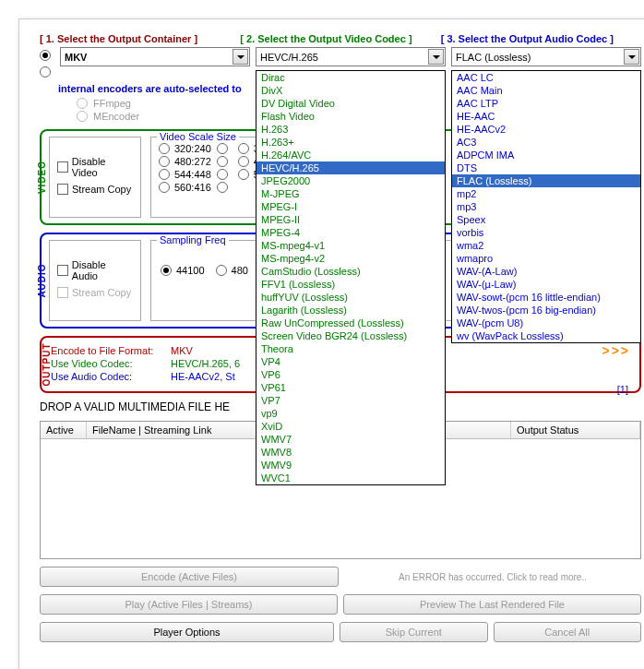 This screenshot has width=644, height=669. Describe the element at coordinates (351, 258) in the screenshot. I see `vcodec-option: MS-mpeg4-v2` at that location.